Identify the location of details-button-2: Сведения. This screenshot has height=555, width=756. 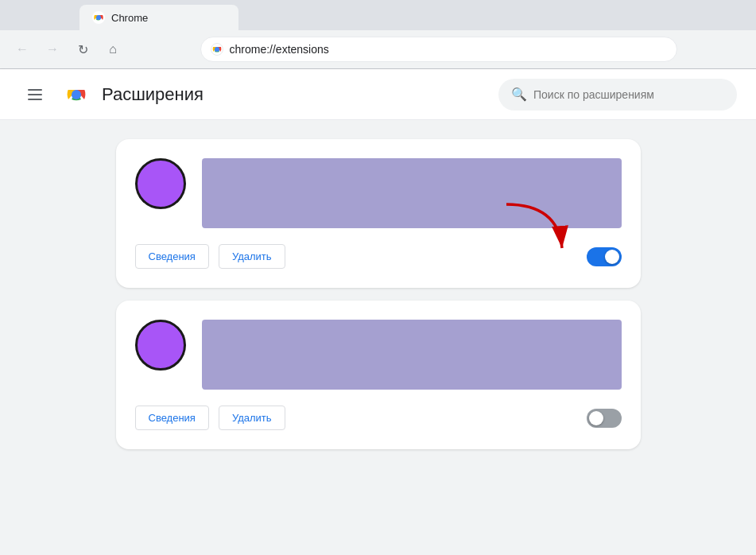
(172, 418).